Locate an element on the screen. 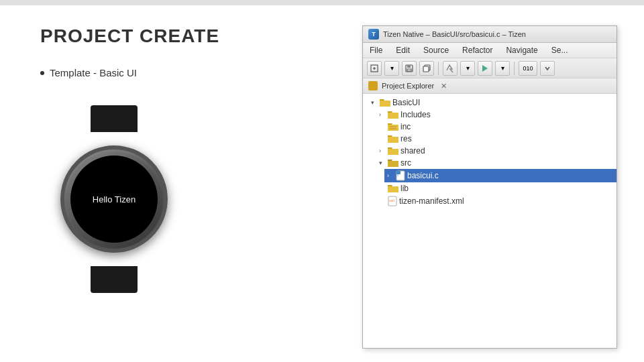  top-bar is located at coordinates (322, 3).